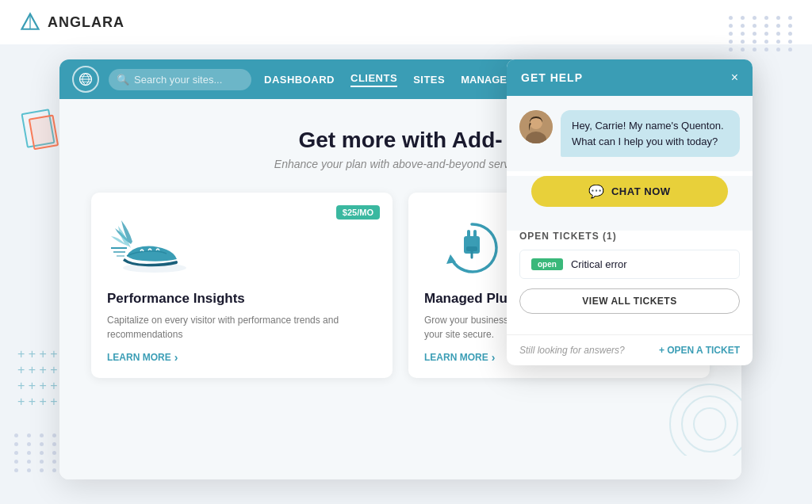 This screenshot has height=504, width=812. I want to click on ticket-label: Critical error, so click(599, 265).